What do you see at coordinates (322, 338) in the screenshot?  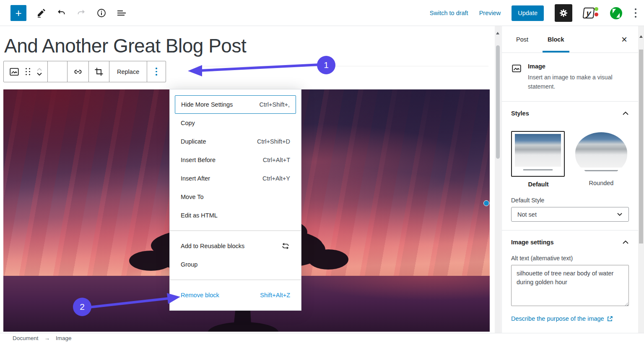 I see `breadcrumb-bar: Document → Image` at bounding box center [322, 338].